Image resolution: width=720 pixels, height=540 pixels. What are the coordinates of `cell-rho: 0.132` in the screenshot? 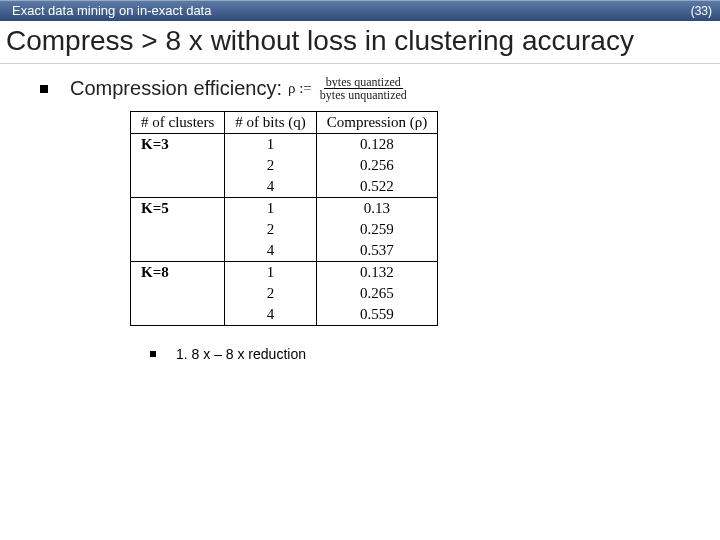 It's located at (376, 273).